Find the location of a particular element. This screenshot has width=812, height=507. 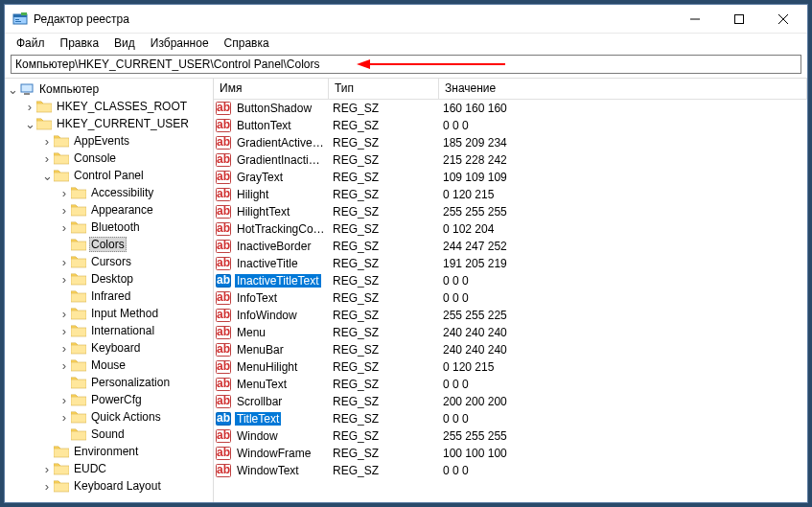

value-row: abInactiveBorderREG_SZ244 247 252 is located at coordinates (510, 246).